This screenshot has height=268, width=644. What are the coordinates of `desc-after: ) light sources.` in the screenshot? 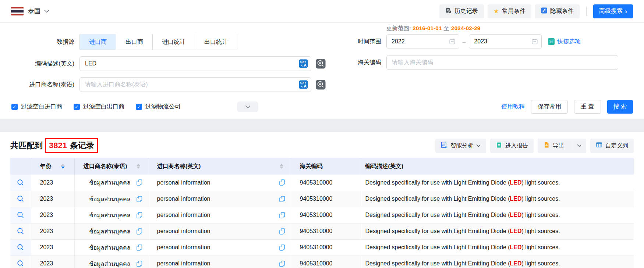 It's located at (541, 182).